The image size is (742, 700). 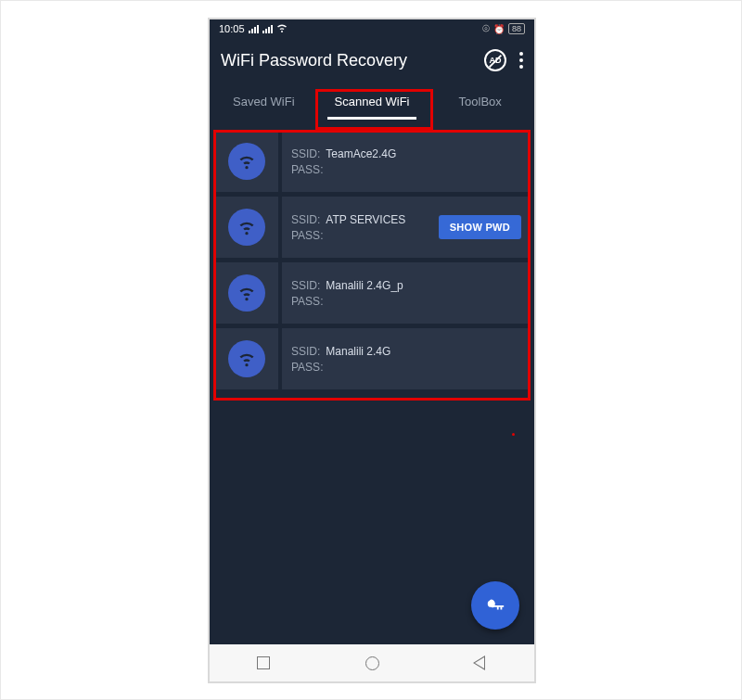 What do you see at coordinates (373, 664) in the screenshot?
I see `nav-home-button` at bounding box center [373, 664].